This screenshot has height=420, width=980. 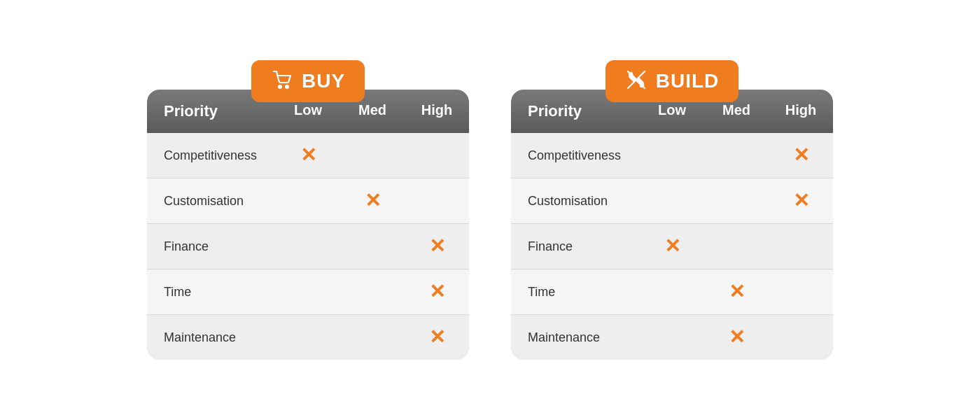 I want to click on build-row-customisation-high: ✕, so click(x=801, y=201).